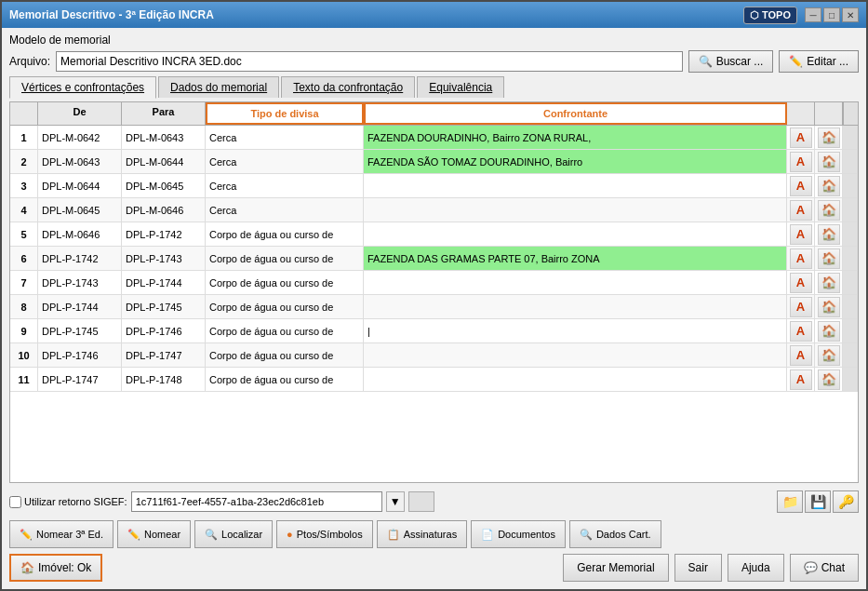 Image resolution: width=868 pixels, height=591 pixels. What do you see at coordinates (801, 114) in the screenshot?
I see `th-a-icon` at bounding box center [801, 114].